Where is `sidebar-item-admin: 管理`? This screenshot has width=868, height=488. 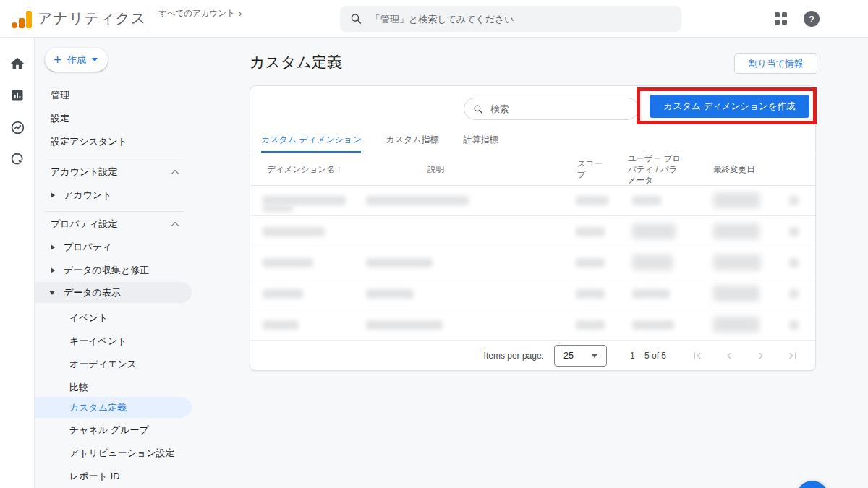 sidebar-item-admin: 管理 is located at coordinates (113, 95).